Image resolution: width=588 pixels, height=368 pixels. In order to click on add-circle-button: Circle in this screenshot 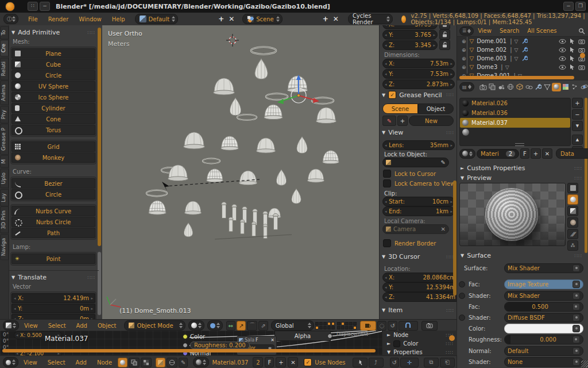, I will do `click(53, 75)`.